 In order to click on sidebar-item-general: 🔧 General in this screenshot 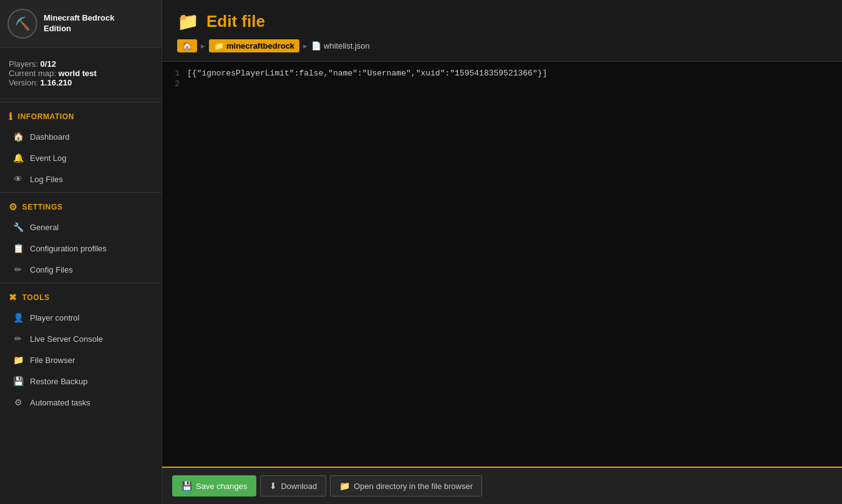, I will do `click(81, 227)`.